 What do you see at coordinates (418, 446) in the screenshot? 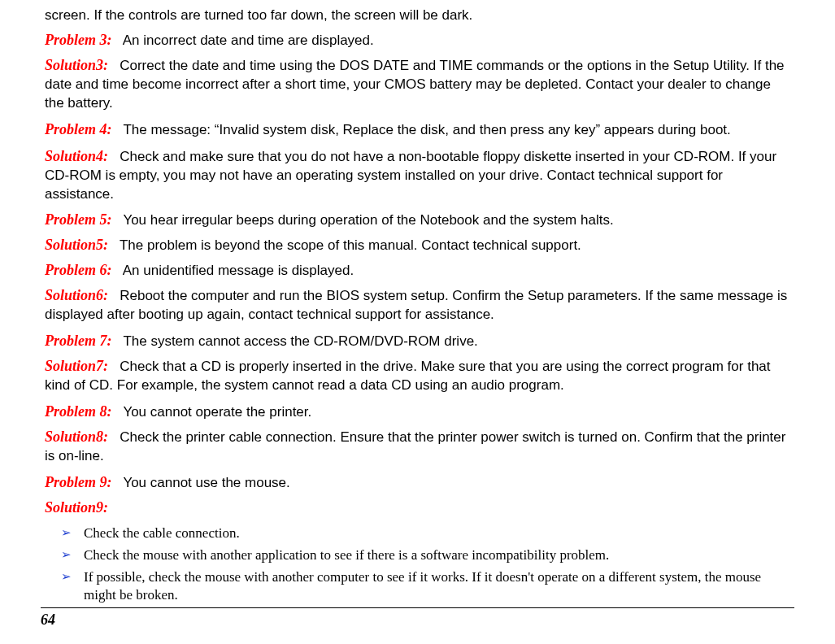
I see `solution-8: Solution8: Check the printer cable conne…` at bounding box center [418, 446].